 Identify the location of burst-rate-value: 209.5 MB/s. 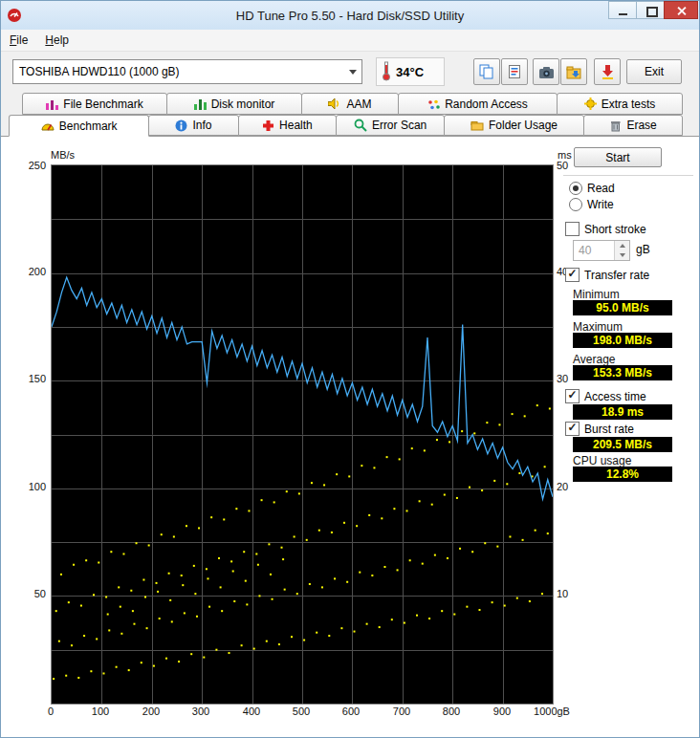
(623, 445).